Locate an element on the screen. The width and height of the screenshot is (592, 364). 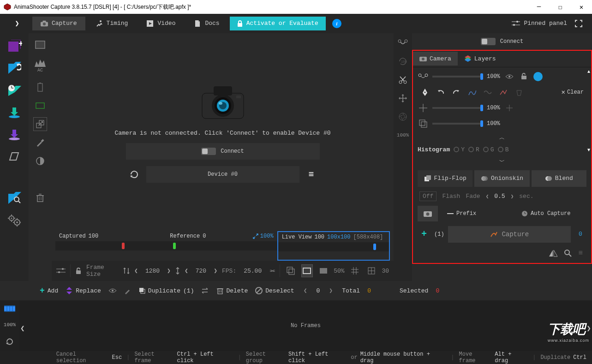
onionskin-button: Onionskin is located at coordinates (502, 179).